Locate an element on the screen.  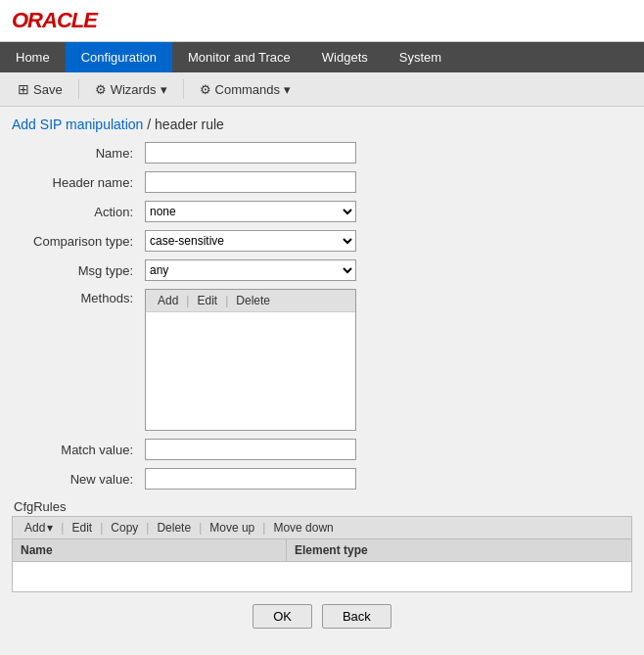
cfgrules-edit-button: Edit is located at coordinates (82, 528).